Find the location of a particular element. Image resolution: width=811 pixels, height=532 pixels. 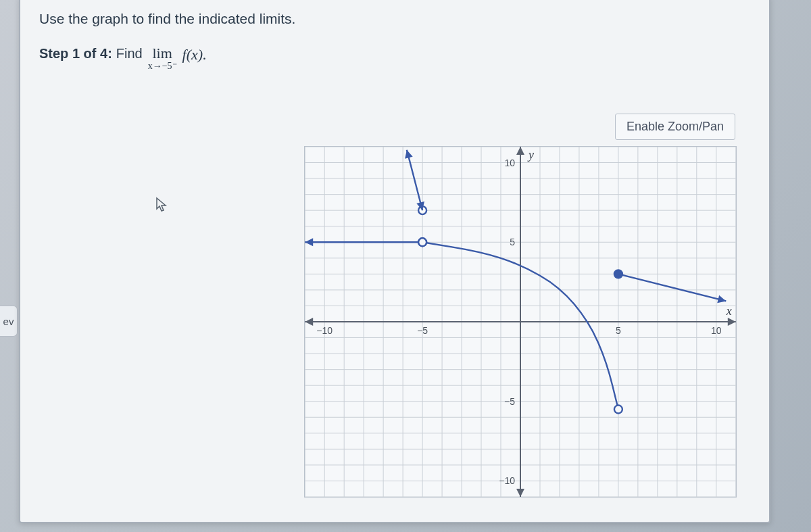

limit-expression: lim x→−5⁻ is located at coordinates (162, 58).